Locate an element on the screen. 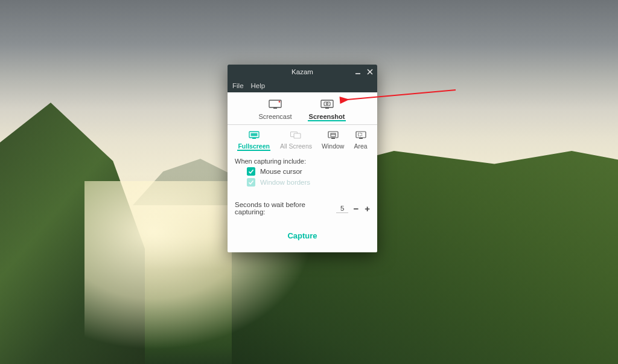 The image size is (618, 364). area-icon is located at coordinates (360, 136).